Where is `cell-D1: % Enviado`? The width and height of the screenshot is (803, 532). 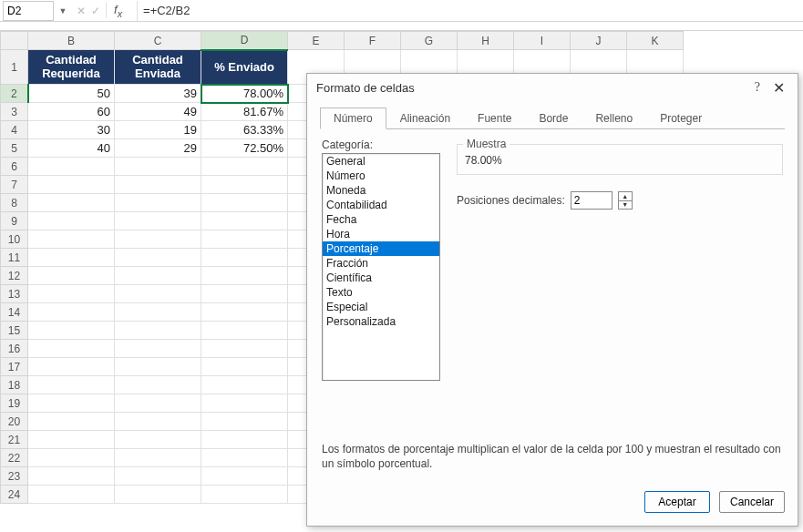 cell-D1: % Enviado is located at coordinates (244, 67).